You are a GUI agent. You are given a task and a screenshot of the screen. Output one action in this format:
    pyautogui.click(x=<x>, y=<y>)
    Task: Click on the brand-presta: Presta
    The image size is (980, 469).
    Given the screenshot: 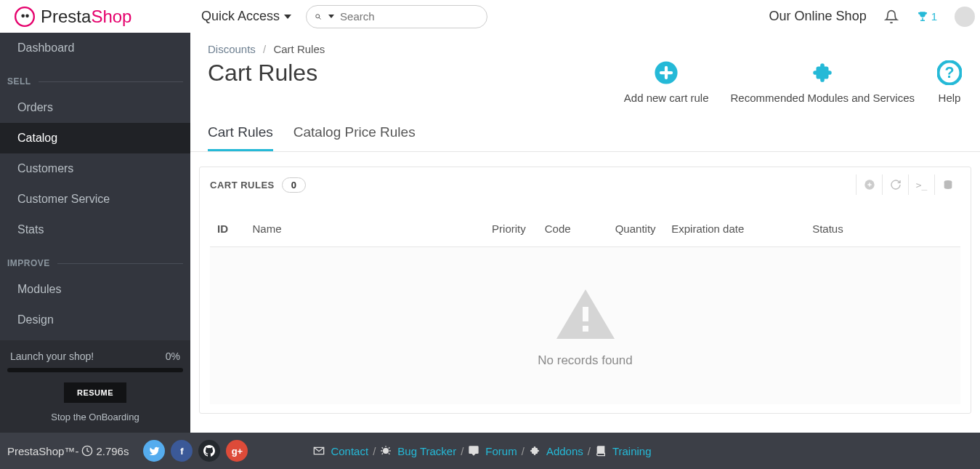 What is the action you would take?
    pyautogui.click(x=65, y=17)
    